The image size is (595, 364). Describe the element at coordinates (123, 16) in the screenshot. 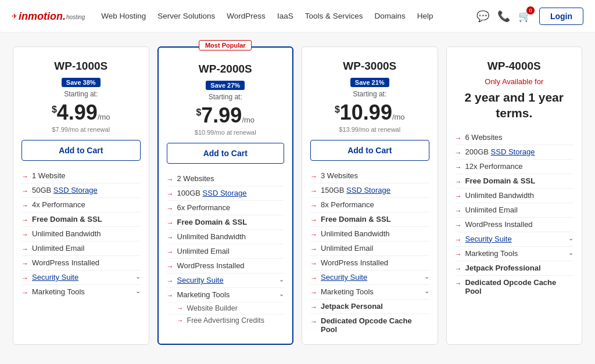

I see `nav-web-hosting: Web Hosting` at that location.